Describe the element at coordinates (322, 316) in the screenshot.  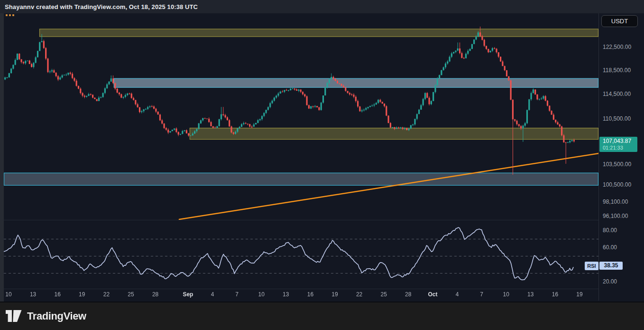
I see `footer: TradingView` at that location.